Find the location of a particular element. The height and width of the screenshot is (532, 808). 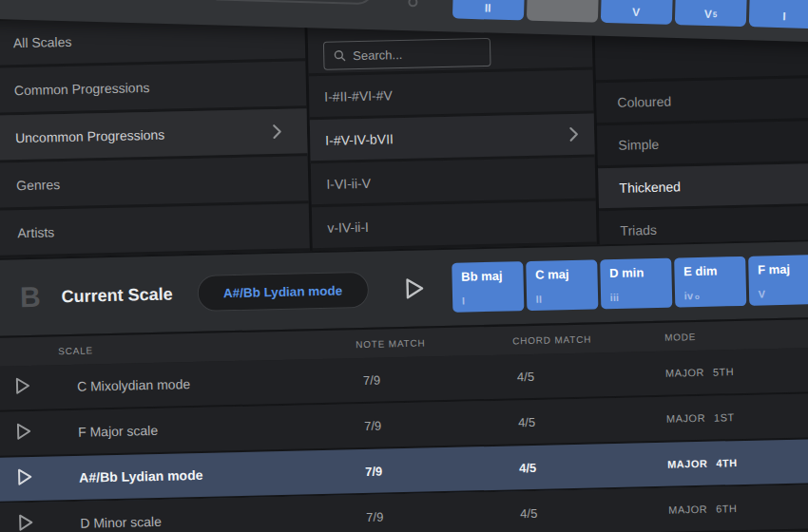

progression-label: I-VI-ii-V is located at coordinates (348, 182).